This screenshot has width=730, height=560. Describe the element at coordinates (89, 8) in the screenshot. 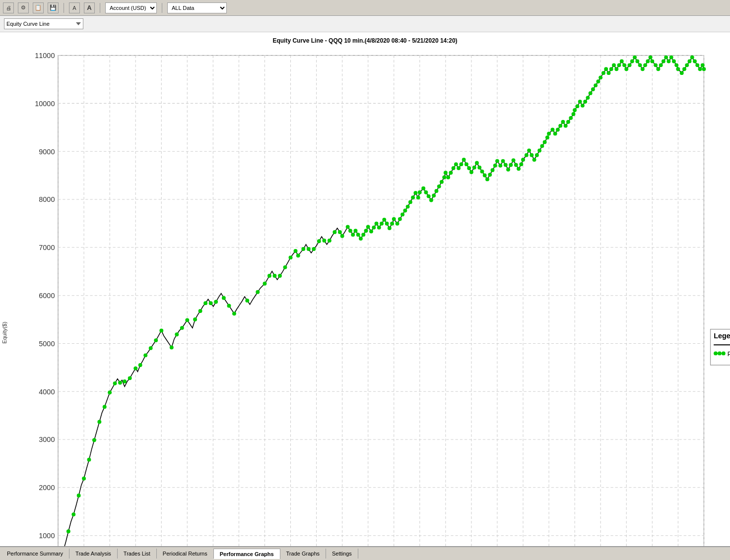

I see `font-increase-button: A` at that location.